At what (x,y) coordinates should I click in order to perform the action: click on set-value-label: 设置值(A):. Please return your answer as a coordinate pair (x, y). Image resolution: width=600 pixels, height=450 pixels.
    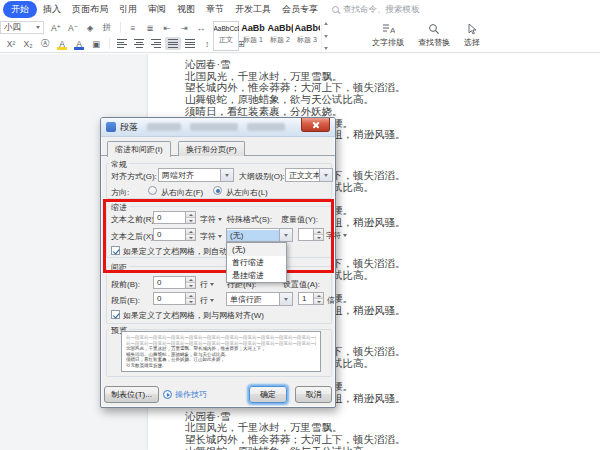
    Looking at the image, I should click on (302, 284).